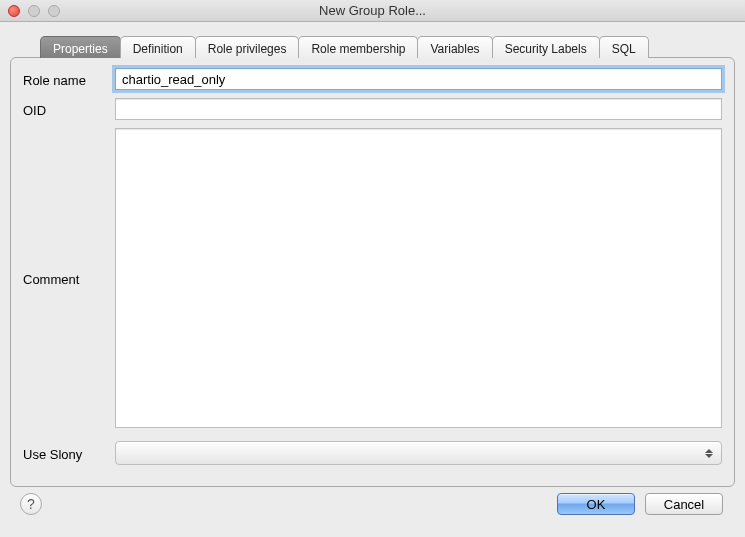 The height and width of the screenshot is (537, 745). I want to click on tab-bar: Properties Definition Role privileges Ro…, so click(386, 47).